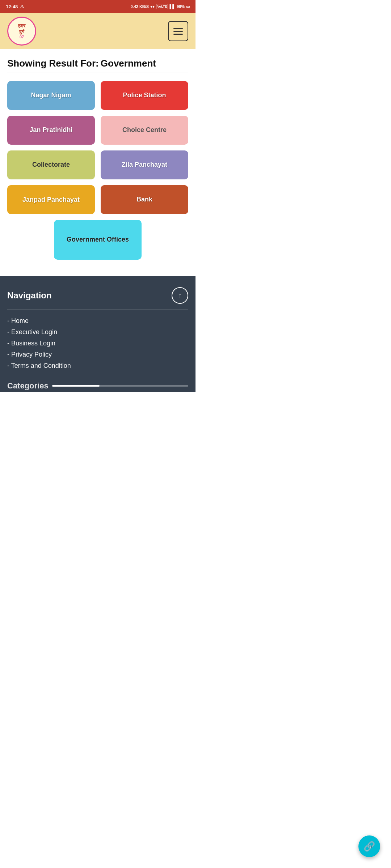  What do you see at coordinates (128, 63) in the screenshot?
I see `result-keyword: Government` at bounding box center [128, 63].